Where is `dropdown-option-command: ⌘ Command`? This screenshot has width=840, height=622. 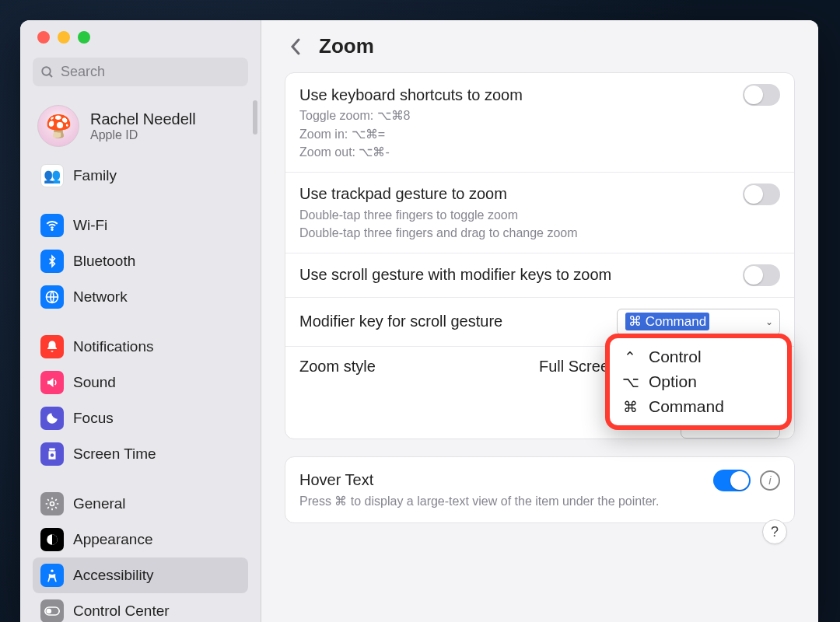 dropdown-option-command: ⌘ Command is located at coordinates (698, 407).